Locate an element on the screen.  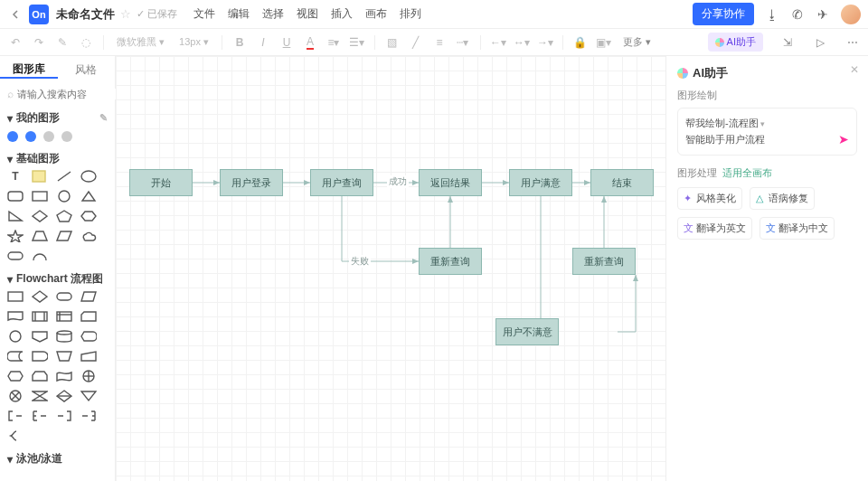
shape-circle is located at coordinates (64, 196).